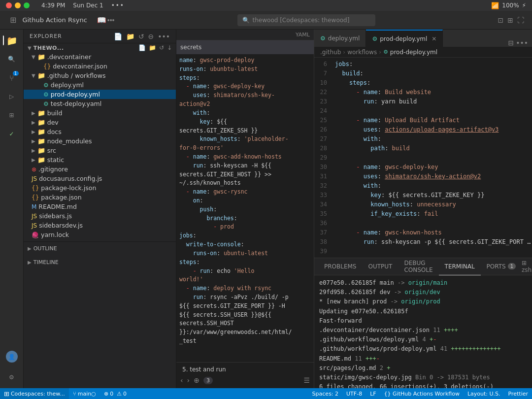 The width and height of the screenshot is (532, 399). Describe the element at coordinates (460, 267) in the screenshot. I see `tab-terminal: TERMINAL` at that location.